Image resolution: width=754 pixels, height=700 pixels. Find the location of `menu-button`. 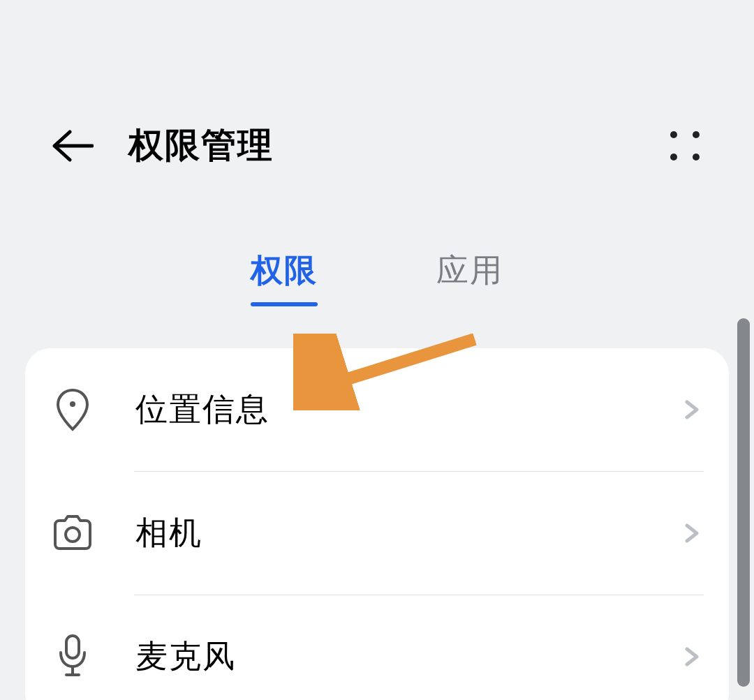

menu-button is located at coordinates (685, 146).